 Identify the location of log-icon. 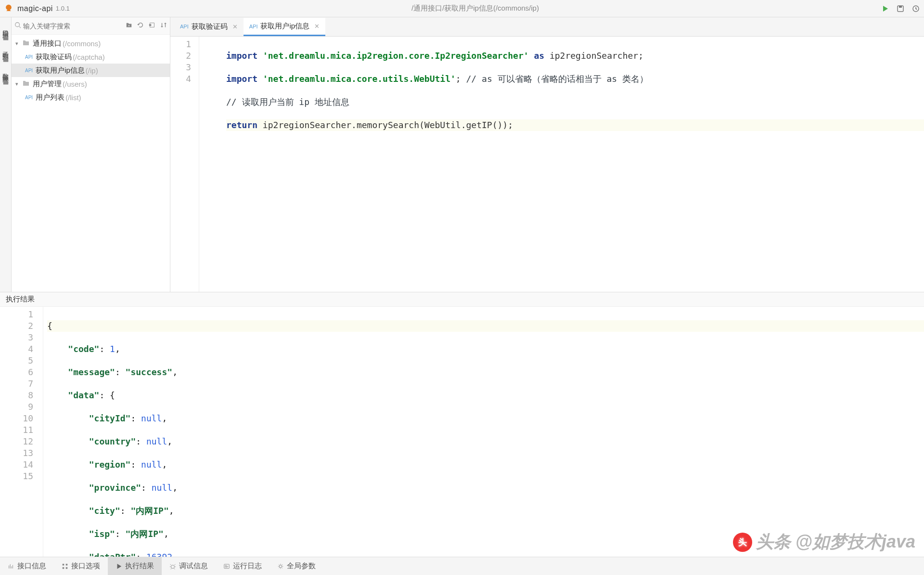
(227, 566).